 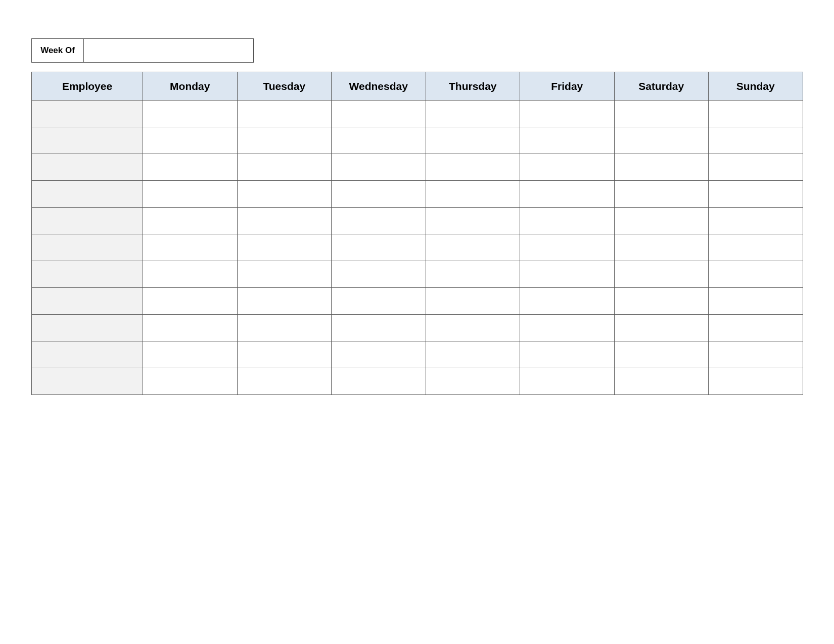 I want to click on week-of-value, so click(x=169, y=51).